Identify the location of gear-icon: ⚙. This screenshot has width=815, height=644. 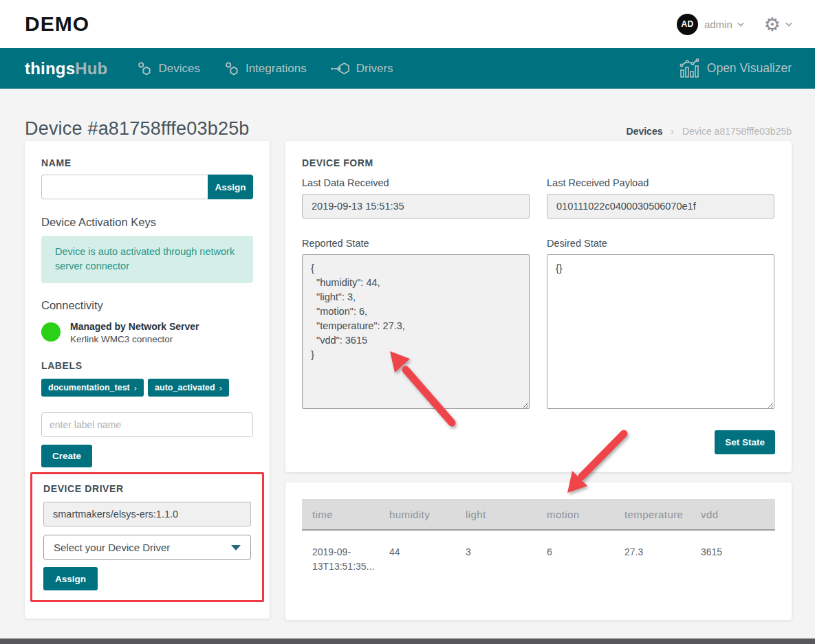
(772, 25).